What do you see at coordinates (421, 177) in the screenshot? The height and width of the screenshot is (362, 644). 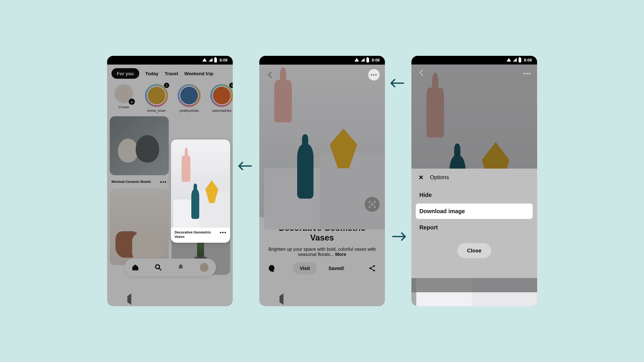 I see `close-icon: ✕` at bounding box center [421, 177].